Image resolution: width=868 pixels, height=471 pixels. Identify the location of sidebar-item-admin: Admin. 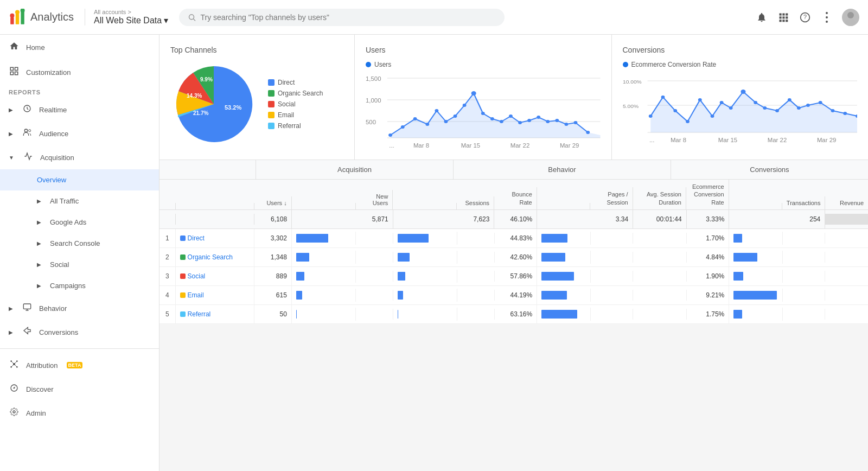
(79, 413).